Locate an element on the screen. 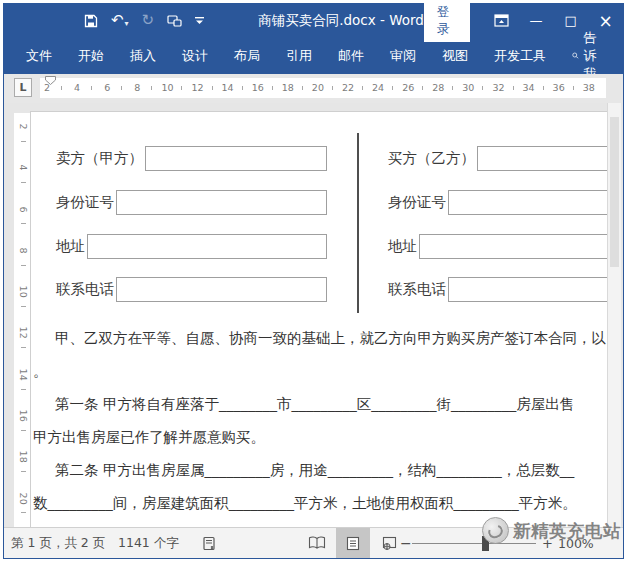 The image size is (627, 562). form-row-buyer: 买方（乙方） is located at coordinates (499, 158).